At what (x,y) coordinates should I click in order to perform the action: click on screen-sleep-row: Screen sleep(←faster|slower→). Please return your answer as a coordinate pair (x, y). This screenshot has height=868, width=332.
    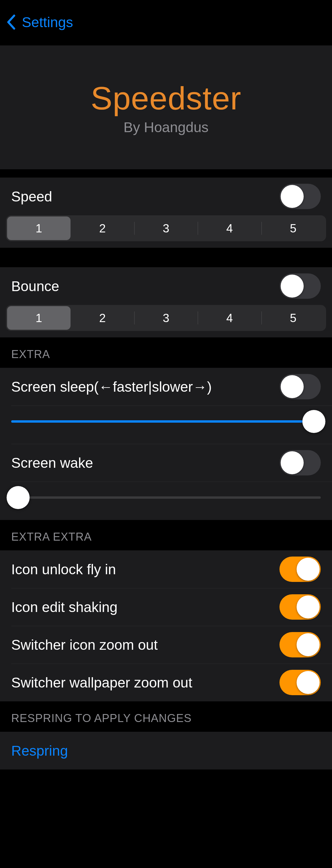
    Looking at the image, I should click on (166, 387).